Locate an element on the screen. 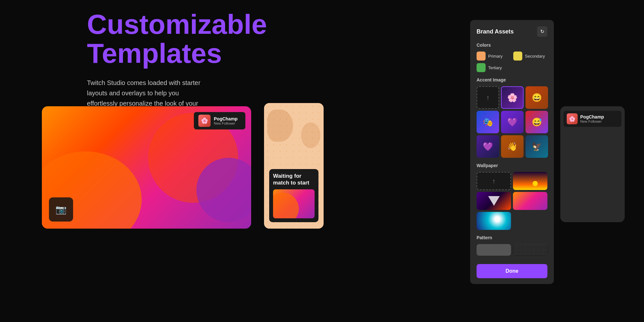  accent-image-grid: ↑ 🌸 😄 🎭 💜 😅 💜 👋 is located at coordinates (512, 122).